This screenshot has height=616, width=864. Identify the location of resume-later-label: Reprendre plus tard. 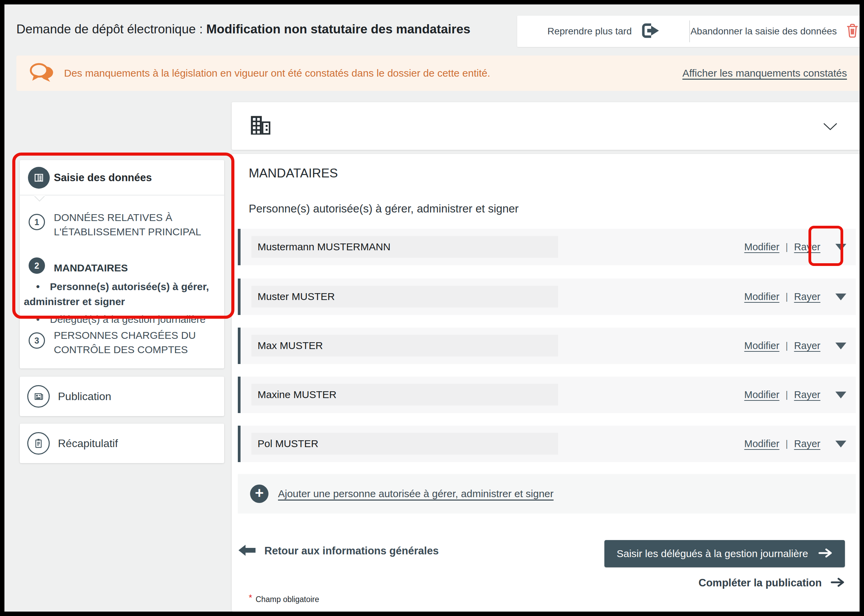
(590, 31).